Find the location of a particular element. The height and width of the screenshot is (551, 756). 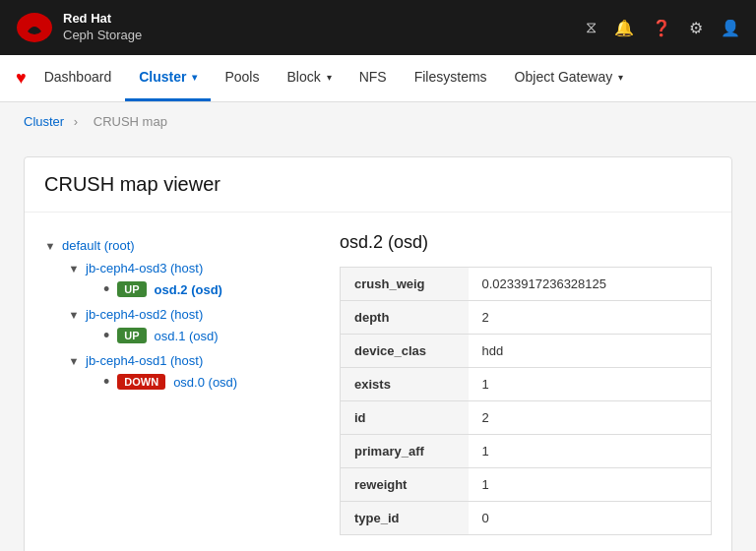

host0-children: • up osd.2 (osd) is located at coordinates (196, 289).